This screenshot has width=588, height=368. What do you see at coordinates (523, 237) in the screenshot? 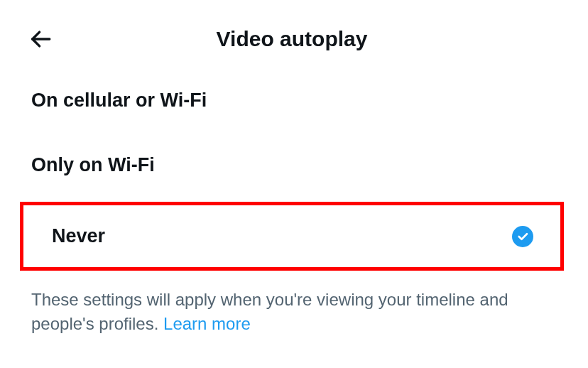
I see `selected-indicator` at bounding box center [523, 237].